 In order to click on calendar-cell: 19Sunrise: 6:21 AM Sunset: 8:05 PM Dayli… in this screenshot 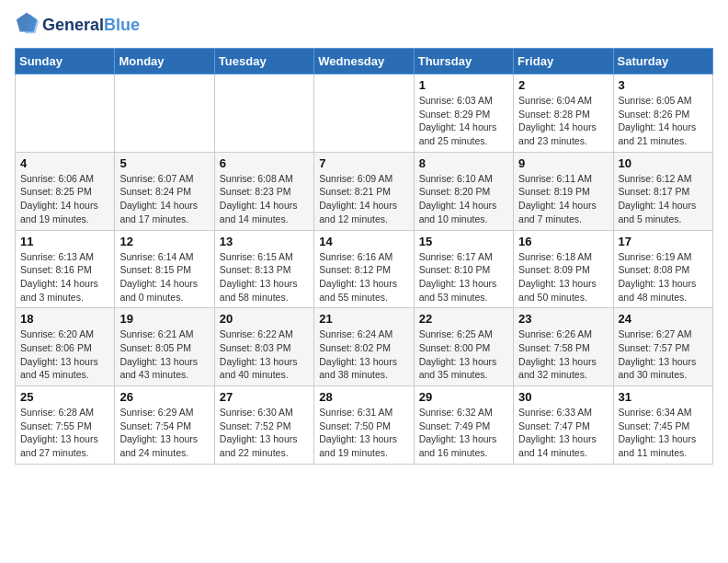, I will do `click(165, 348)`.